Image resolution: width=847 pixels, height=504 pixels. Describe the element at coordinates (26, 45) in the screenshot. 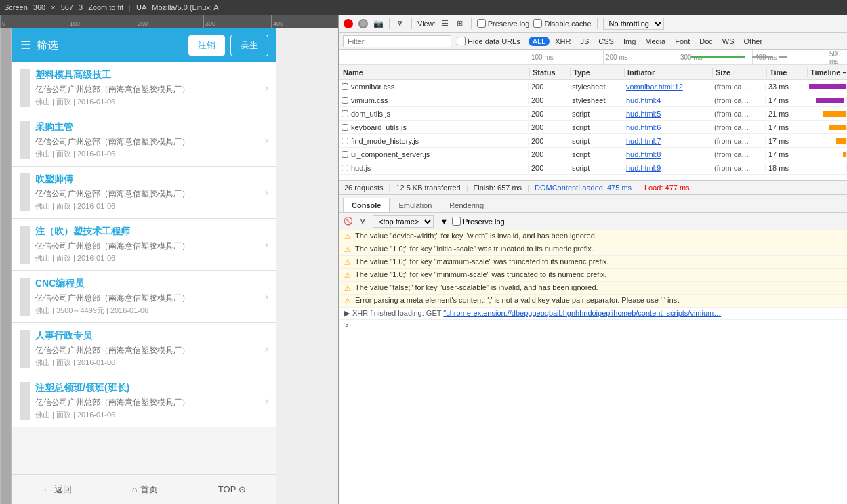

I see `menu-icon: ☰` at that location.